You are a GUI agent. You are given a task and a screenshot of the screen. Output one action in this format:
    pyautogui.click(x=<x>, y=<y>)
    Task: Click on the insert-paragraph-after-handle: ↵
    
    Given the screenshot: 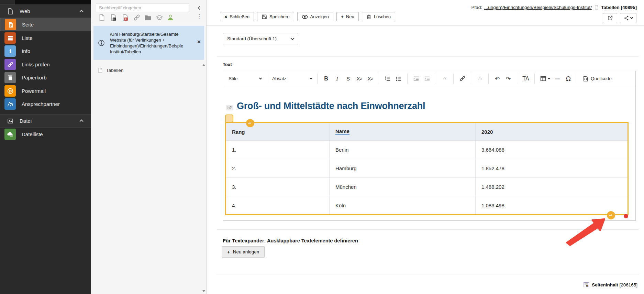 What is the action you would take?
    pyautogui.click(x=611, y=215)
    